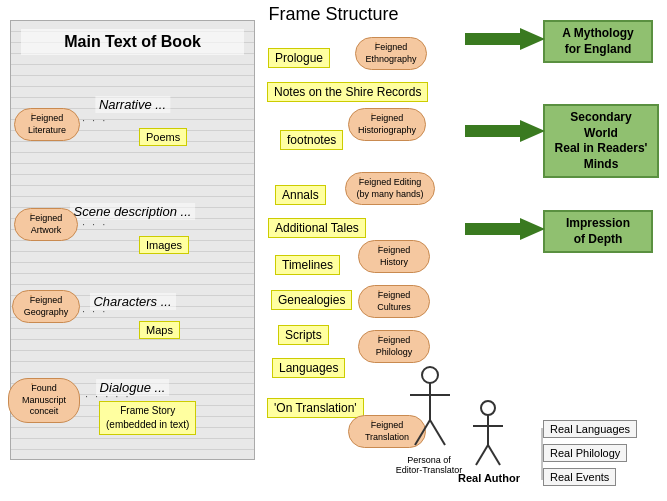  What do you see at coordinates (108, 396) in the screenshot?
I see `dots-4: · · · · ·` at bounding box center [108, 396].